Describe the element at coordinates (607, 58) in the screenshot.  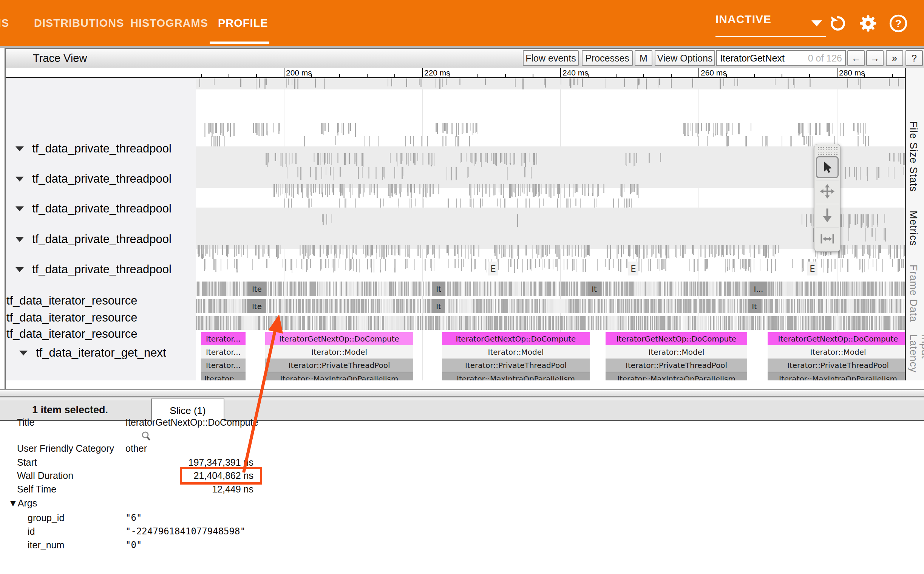
I see `toolbar-button-processes: Processes` at that location.